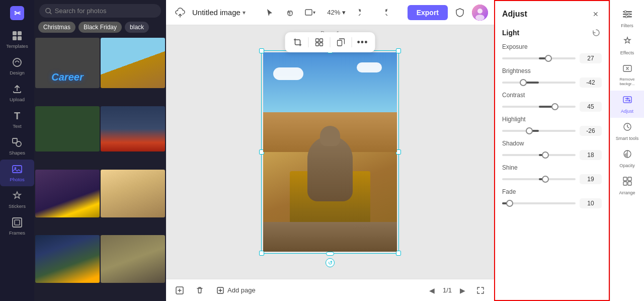  What do you see at coordinates (180, 290) in the screenshot?
I see `add-to-library-button` at bounding box center [180, 290].